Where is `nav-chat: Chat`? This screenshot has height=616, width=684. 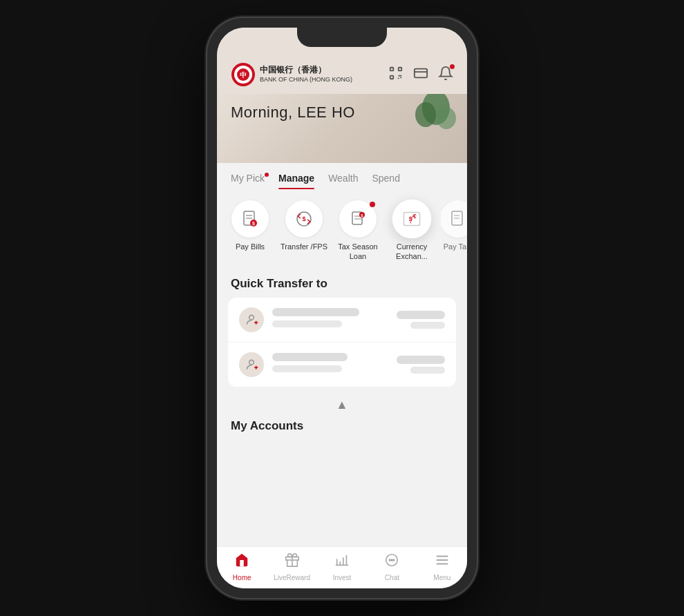 nav-chat: Chat is located at coordinates (392, 567).